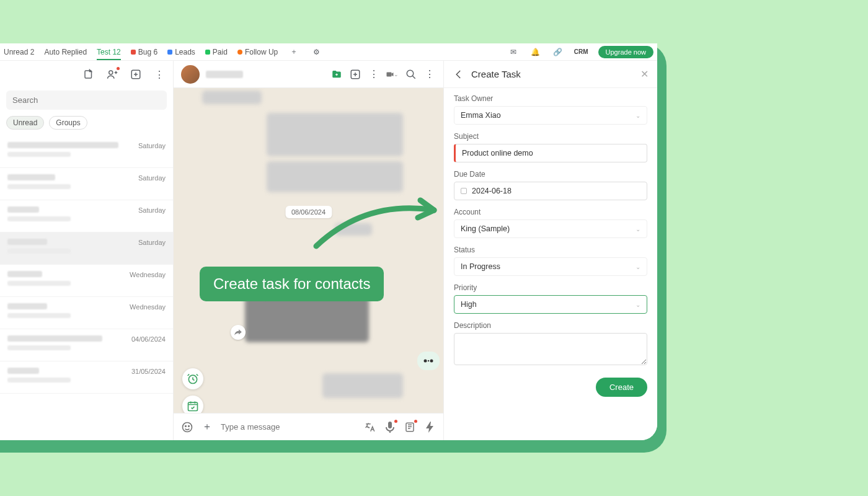  Describe the element at coordinates (551, 212) in the screenshot. I see `account-label: Account` at that location.